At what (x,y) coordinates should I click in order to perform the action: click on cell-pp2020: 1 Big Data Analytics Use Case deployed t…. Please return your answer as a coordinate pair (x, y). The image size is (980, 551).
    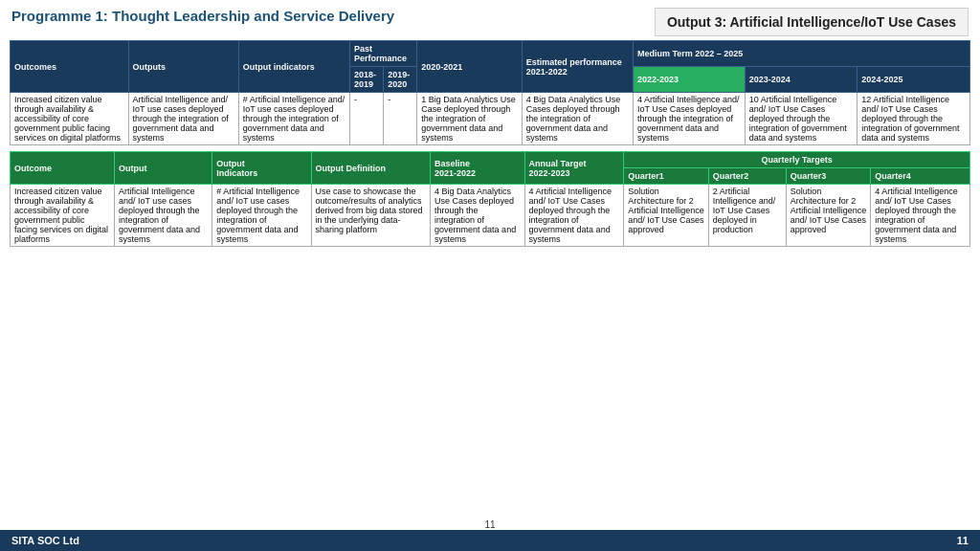
    Looking at the image, I should click on (470, 119).